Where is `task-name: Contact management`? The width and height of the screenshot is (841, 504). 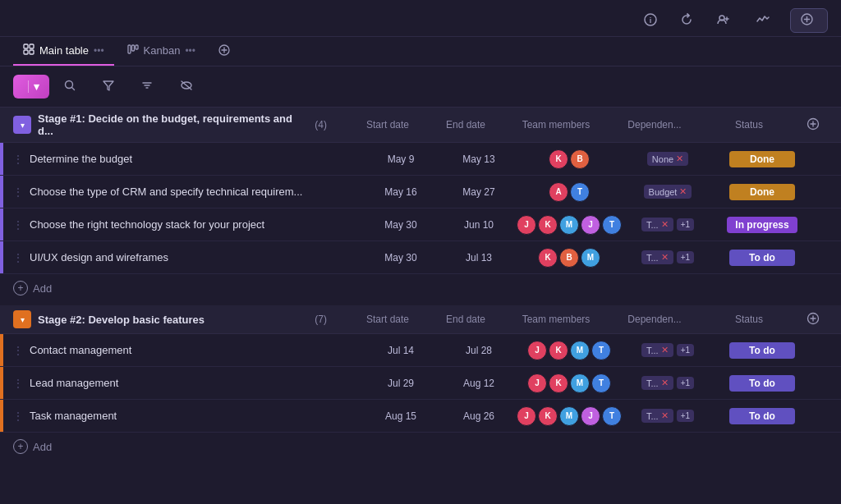 task-name: Contact management is located at coordinates (193, 350).